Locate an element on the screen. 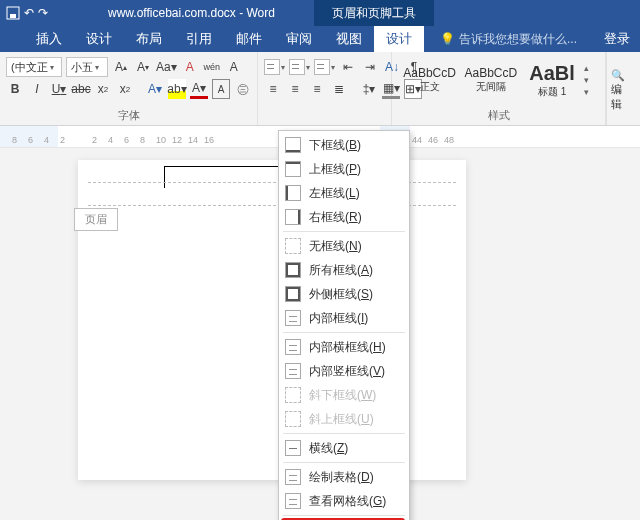 The width and height of the screenshot is (640, 520). menu-item-label: 斜上框线(U) is located at coordinates (342, 420).